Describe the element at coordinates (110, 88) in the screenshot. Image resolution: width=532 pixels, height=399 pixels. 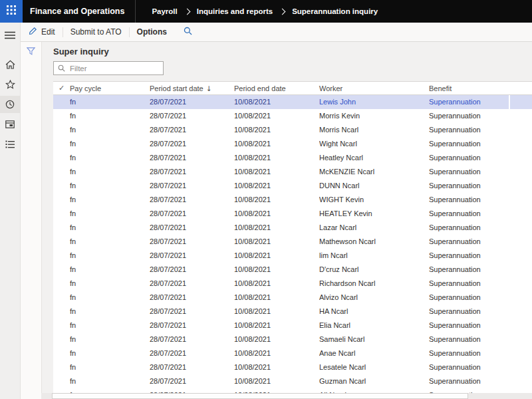
I see `column-header-pay-cycle: Pay cycle` at that location.